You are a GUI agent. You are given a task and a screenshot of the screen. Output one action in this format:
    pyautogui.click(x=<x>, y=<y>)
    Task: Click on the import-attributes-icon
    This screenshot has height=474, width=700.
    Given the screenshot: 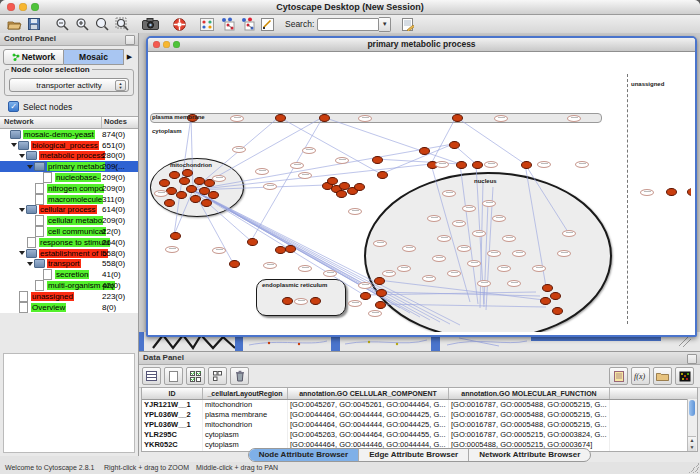 What is the action you would take?
    pyautogui.click(x=662, y=376)
    